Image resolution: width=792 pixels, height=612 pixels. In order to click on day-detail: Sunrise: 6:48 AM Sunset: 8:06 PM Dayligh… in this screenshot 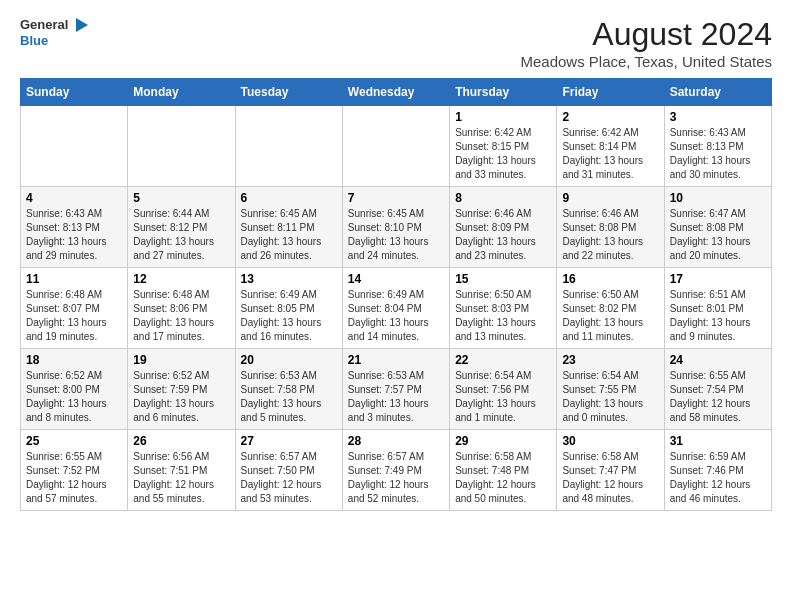, I will do `click(174, 316)`.